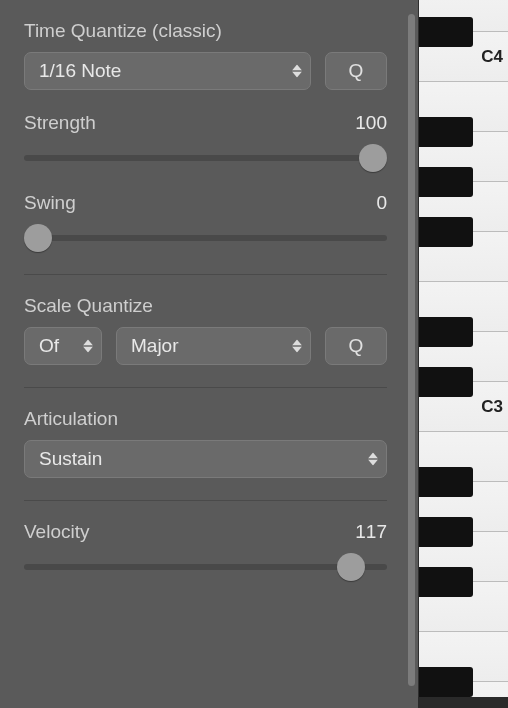  I want to click on time-quantize-select: 1/16 Note, so click(168, 71).